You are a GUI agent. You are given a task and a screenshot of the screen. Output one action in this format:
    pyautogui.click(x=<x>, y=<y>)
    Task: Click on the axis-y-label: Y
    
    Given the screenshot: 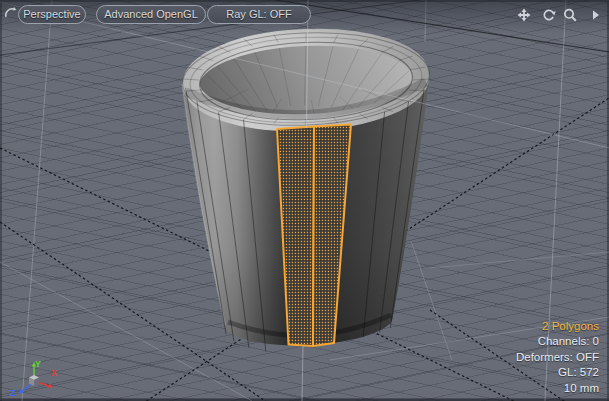 What is the action you would take?
    pyautogui.click(x=38, y=364)
    